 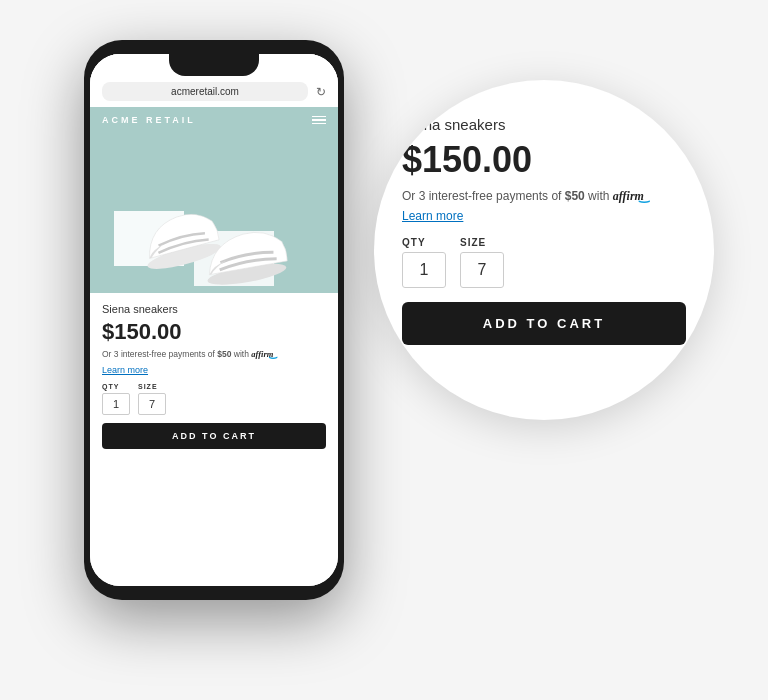 What do you see at coordinates (152, 399) in the screenshot?
I see `size-group: SIZE 7` at bounding box center [152, 399].